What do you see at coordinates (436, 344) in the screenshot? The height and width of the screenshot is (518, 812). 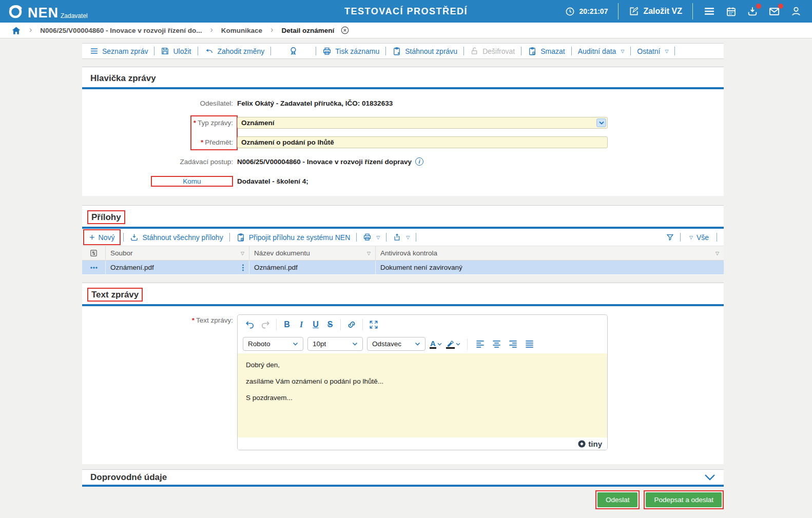 I see `text-color-button: A` at bounding box center [436, 344].